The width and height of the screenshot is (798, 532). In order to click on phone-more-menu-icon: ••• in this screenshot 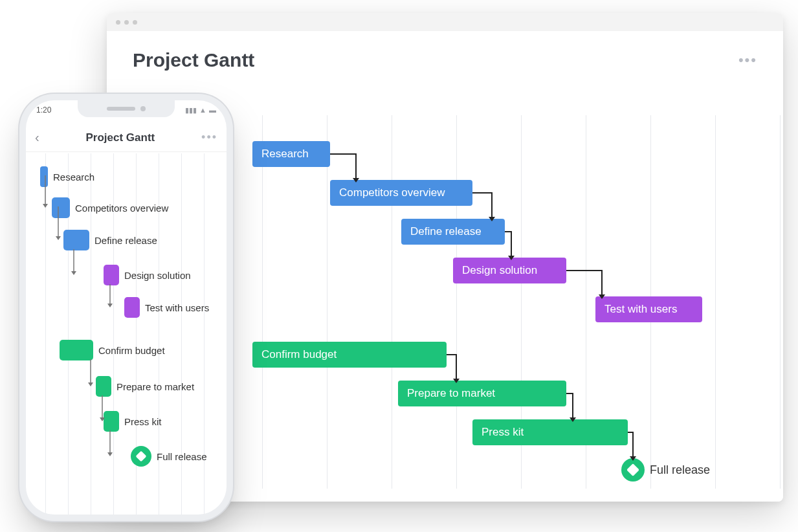, I will do `click(210, 137)`.